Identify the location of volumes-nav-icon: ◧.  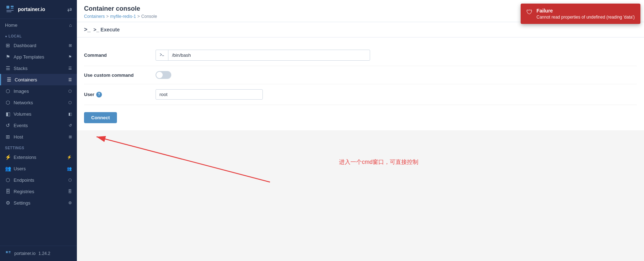
(70, 114).